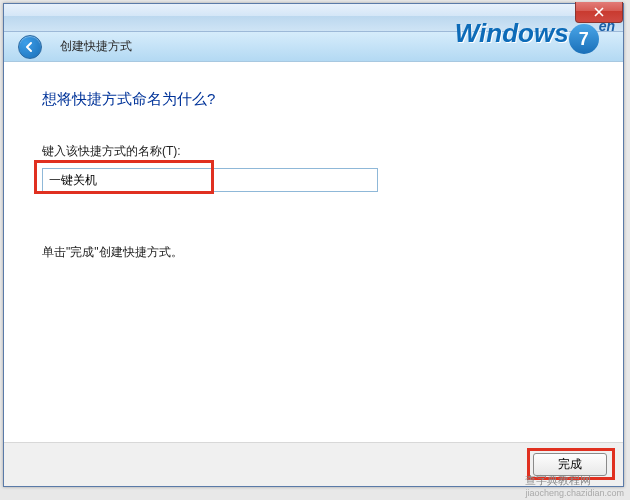 This screenshot has height=500, width=630. What do you see at coordinates (570, 464) in the screenshot?
I see `finish-button: 完成` at bounding box center [570, 464].